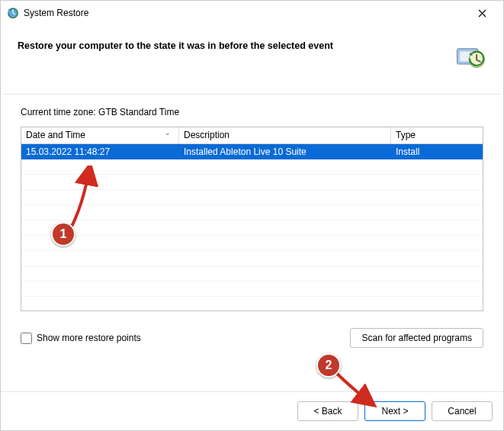 This screenshot has height=431, width=504. Describe the element at coordinates (168, 133) in the screenshot. I see `sort-descending-icon: ⌄` at that location.